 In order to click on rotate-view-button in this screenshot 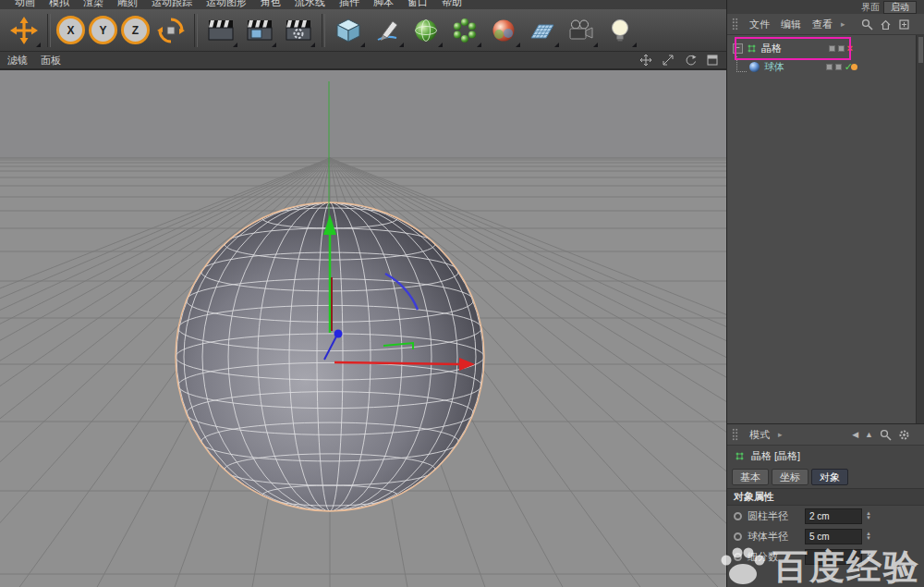, I will do `click(690, 60)`.